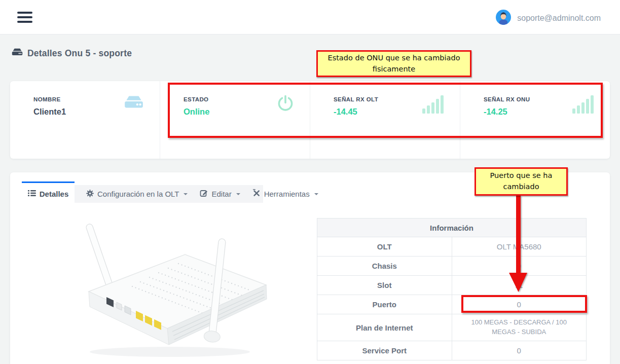 This screenshot has width=620, height=364. What do you see at coordinates (174, 193) in the screenshot?
I see `tab-bar: Configuración en la OLT Editar` at bounding box center [174, 193].